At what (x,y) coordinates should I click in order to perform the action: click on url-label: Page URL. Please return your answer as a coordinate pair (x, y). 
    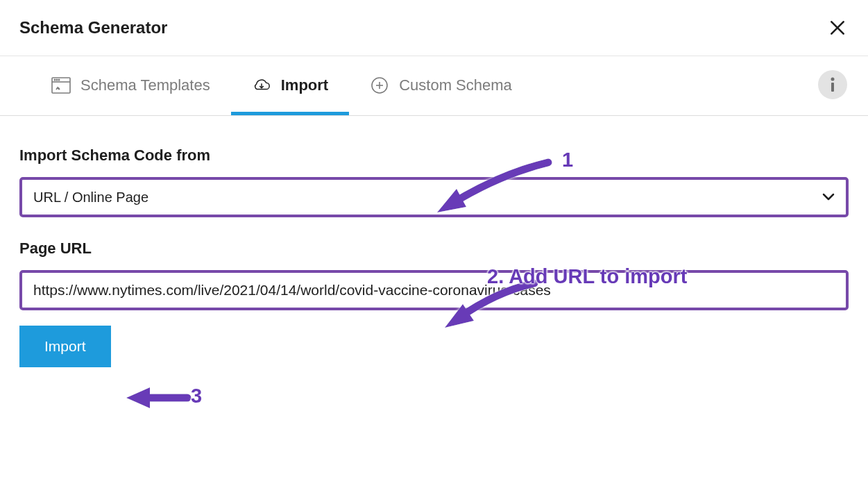
    Looking at the image, I should click on (434, 249).